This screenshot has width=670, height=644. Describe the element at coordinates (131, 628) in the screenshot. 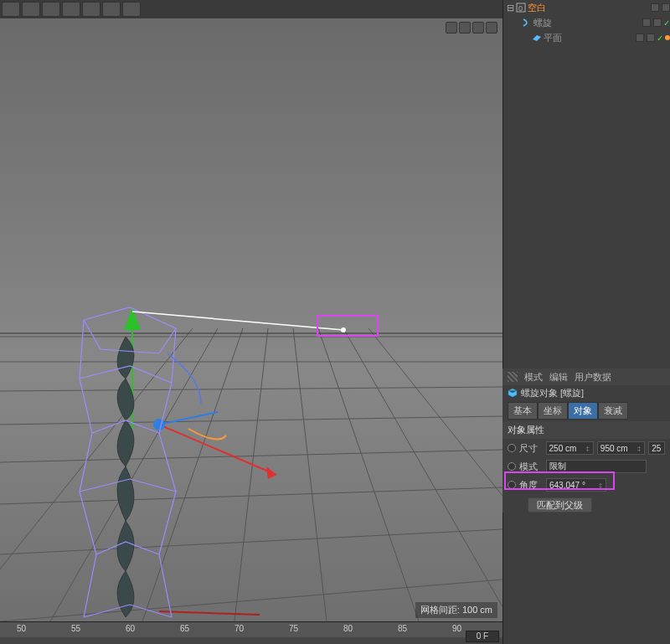

I see `timeline-tick: 60` at that location.